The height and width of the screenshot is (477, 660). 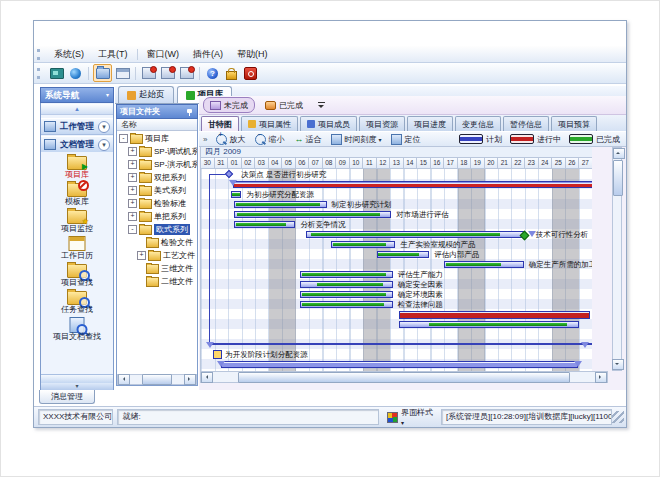 I want to click on sidebar-item-项目文档查找: 项目文档查找, so click(x=77, y=330).